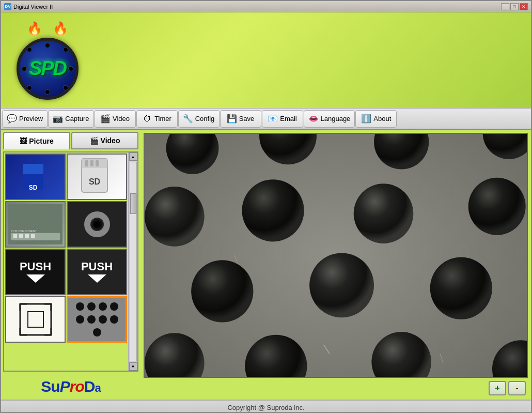 This screenshot has width=532, height=413. Describe the element at coordinates (382, 119) in the screenshot. I see `about-label: About` at that location.